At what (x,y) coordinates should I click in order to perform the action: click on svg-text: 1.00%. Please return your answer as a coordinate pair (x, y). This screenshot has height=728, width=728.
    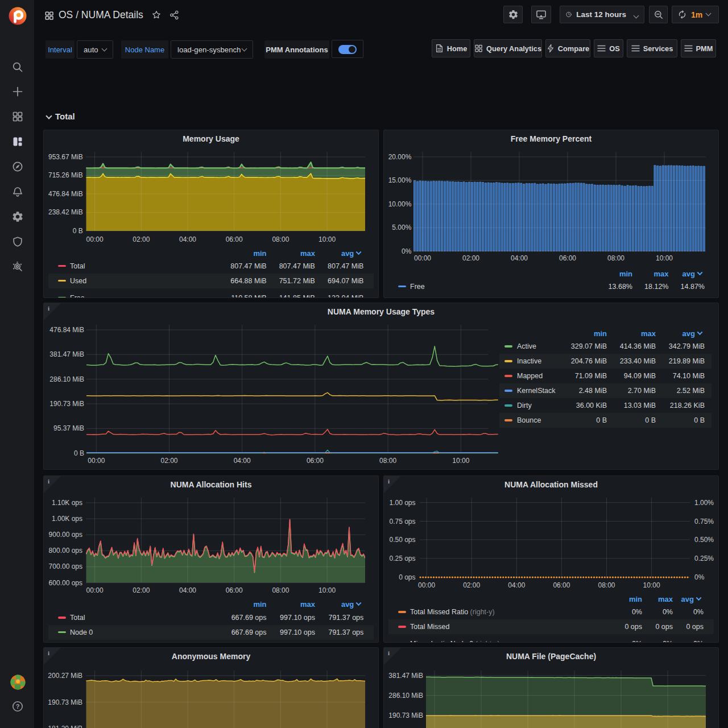
    Looking at the image, I should click on (704, 503).